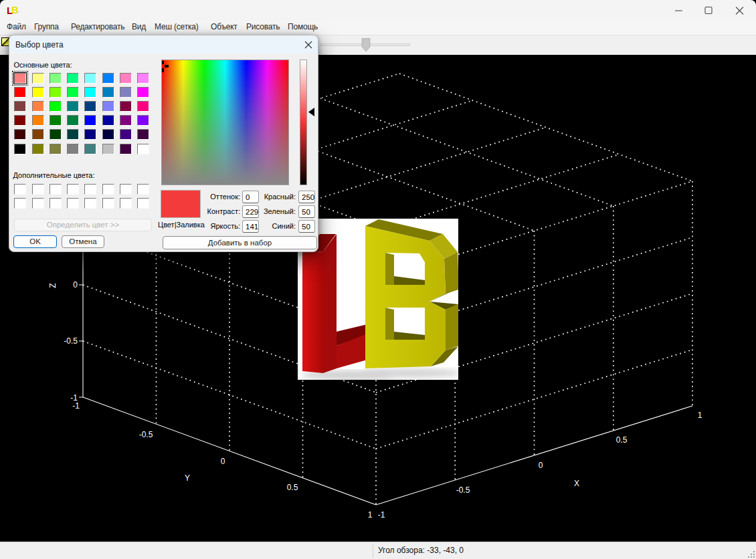  I want to click on svg-text: Y, so click(187, 478).